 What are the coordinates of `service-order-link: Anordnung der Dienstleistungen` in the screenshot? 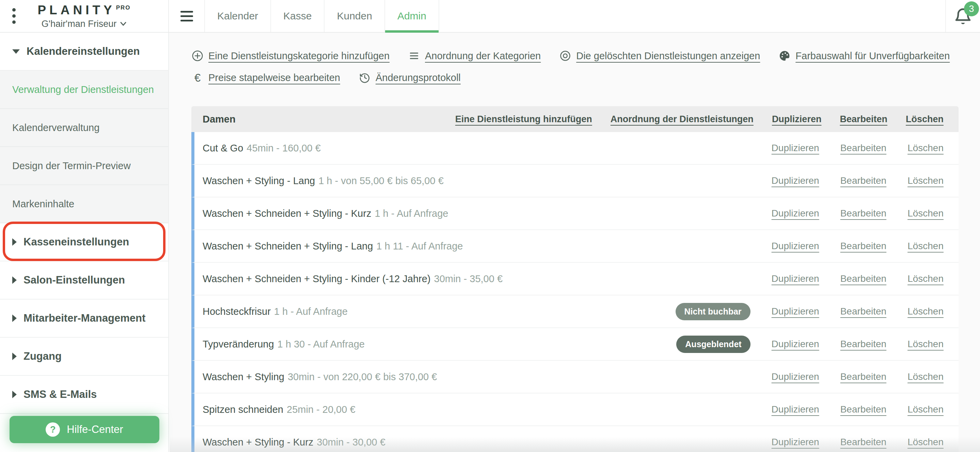 It's located at (682, 119).